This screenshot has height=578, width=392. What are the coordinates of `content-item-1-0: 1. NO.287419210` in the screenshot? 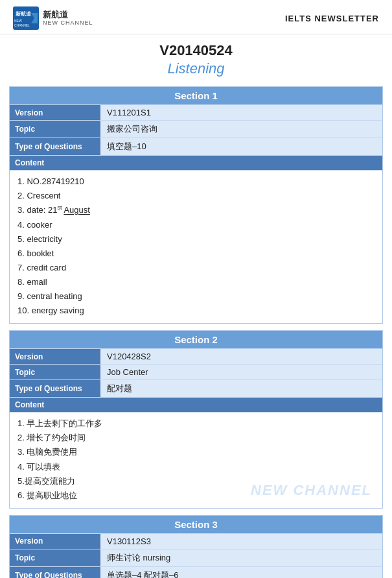 It's located at (196, 182).